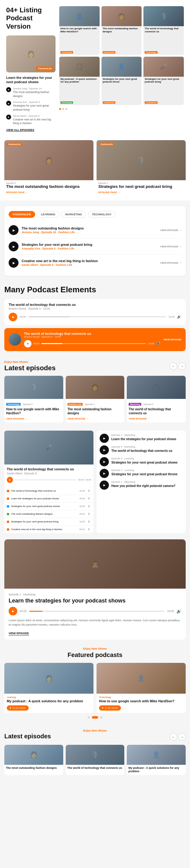 This screenshot has width=190, height=868. What do you see at coordinates (19, 633) in the screenshot?
I see `large-view-ep-btn: VIEW EPISODE` at bounding box center [19, 633].